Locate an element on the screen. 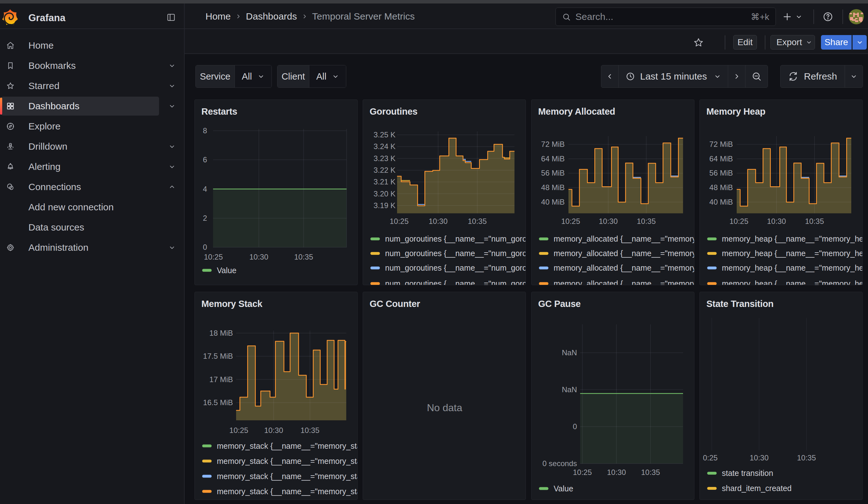 This screenshot has width=868, height=504. svg-text: 3.25 K is located at coordinates (384, 135).